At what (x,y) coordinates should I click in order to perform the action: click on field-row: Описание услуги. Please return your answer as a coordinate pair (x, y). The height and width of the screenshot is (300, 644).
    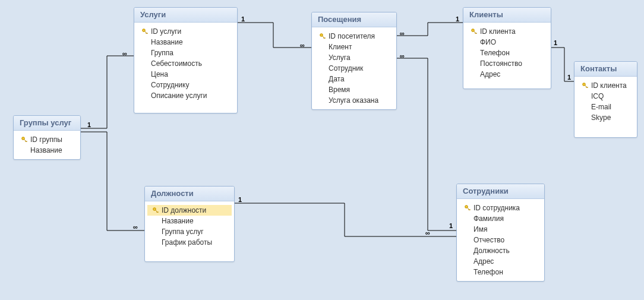
    Looking at the image, I should click on (185, 96).